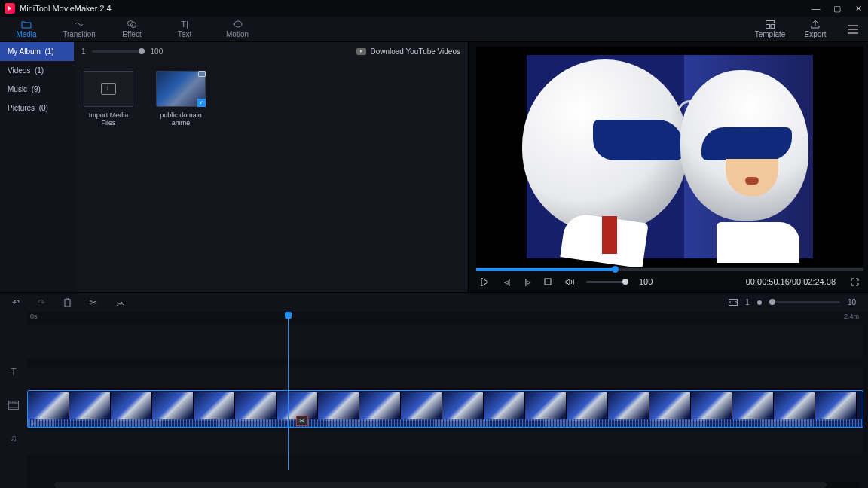 The image size is (868, 488). Describe the element at coordinates (646, 282) in the screenshot. I see `volume-value: 100` at that location.